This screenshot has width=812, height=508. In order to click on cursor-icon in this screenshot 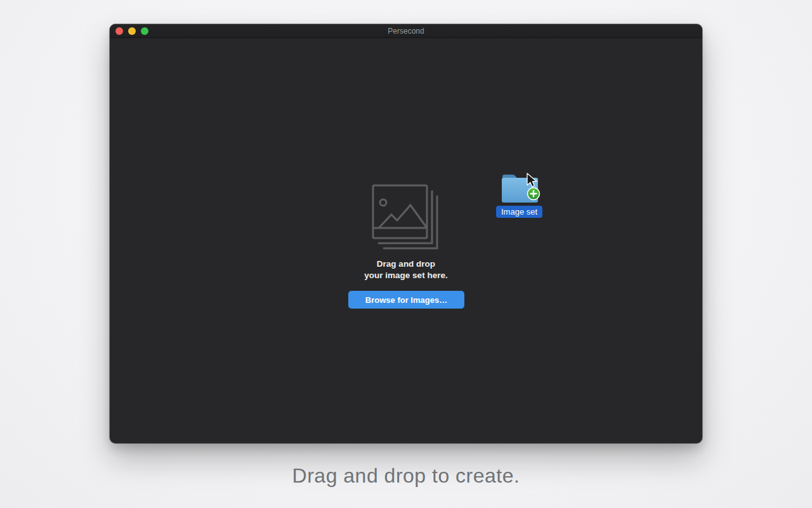, I will do `click(532, 180)`.